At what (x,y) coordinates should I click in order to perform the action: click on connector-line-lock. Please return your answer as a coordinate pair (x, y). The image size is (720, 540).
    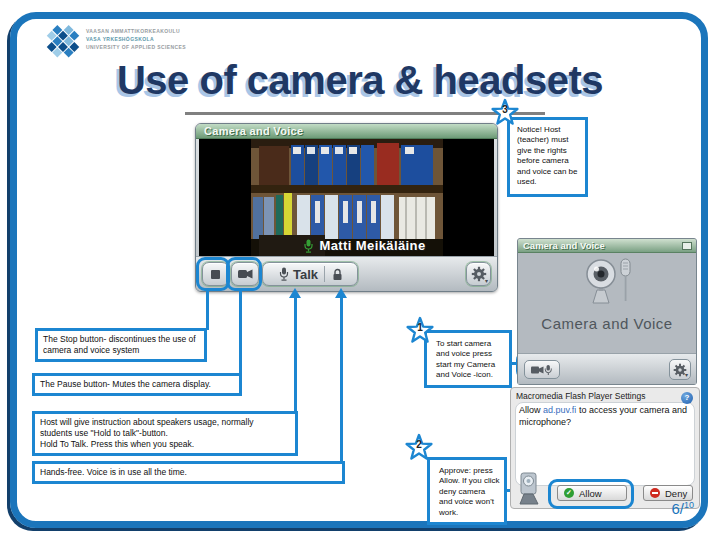
    Looking at the image, I should click on (342, 380).